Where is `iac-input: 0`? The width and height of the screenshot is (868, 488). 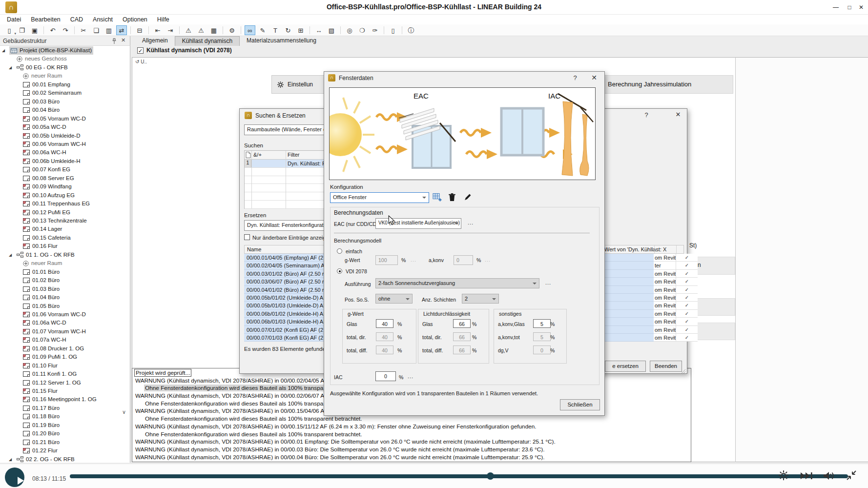 iac-input: 0 is located at coordinates (386, 376).